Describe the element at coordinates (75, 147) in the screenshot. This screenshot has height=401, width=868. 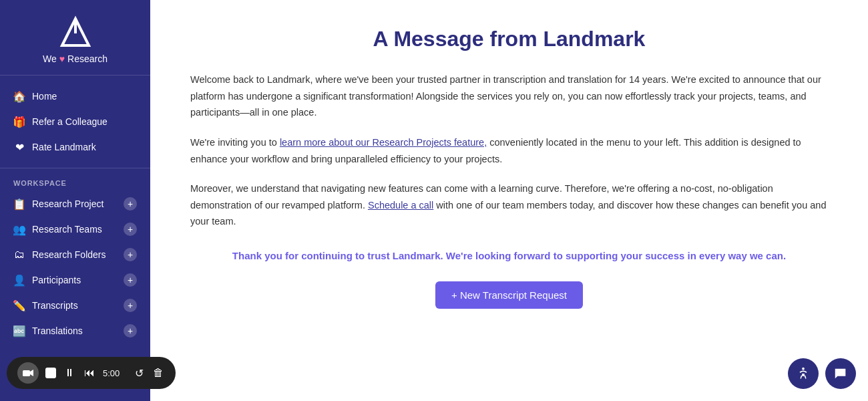
I see `sidebar-item-rate: ❤ Rate Landmark` at that location.